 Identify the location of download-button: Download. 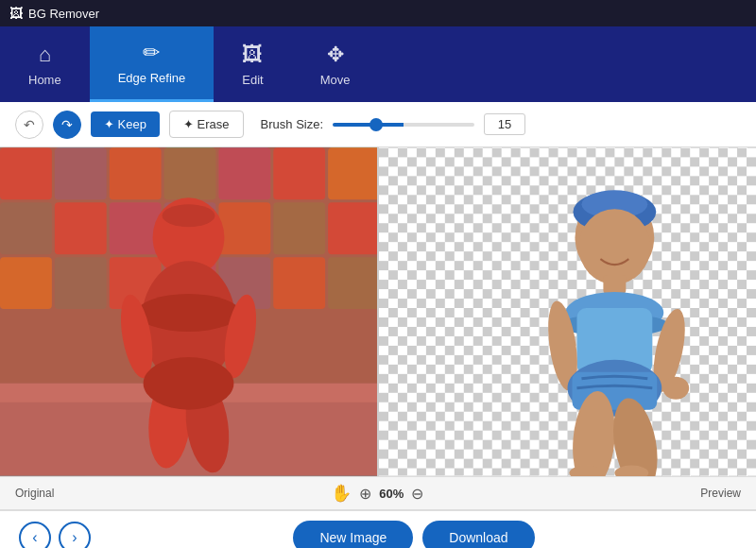
(478, 535).